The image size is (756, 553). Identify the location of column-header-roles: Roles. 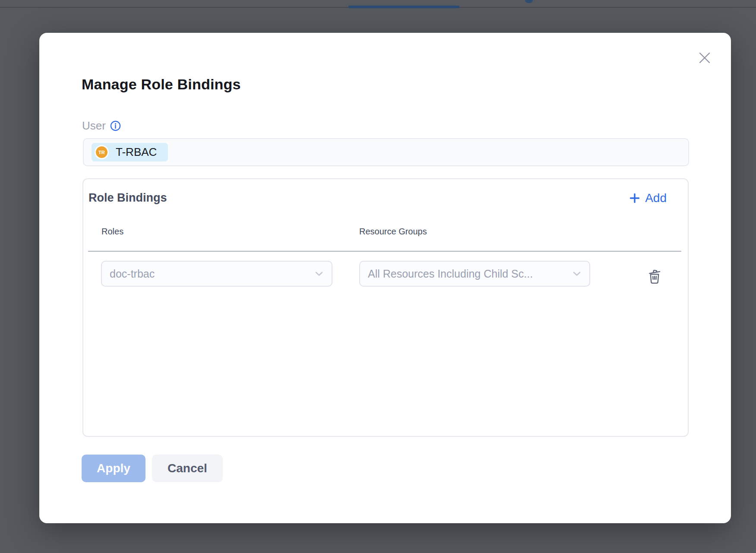
(112, 231).